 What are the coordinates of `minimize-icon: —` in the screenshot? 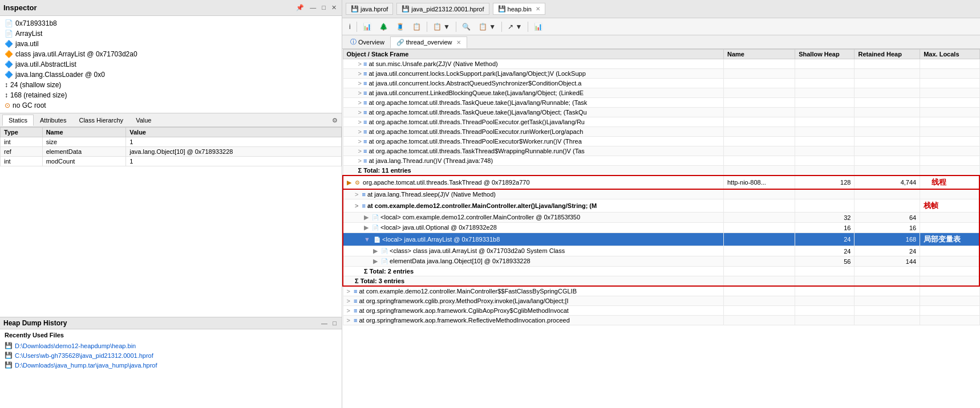 It's located at (313, 8).